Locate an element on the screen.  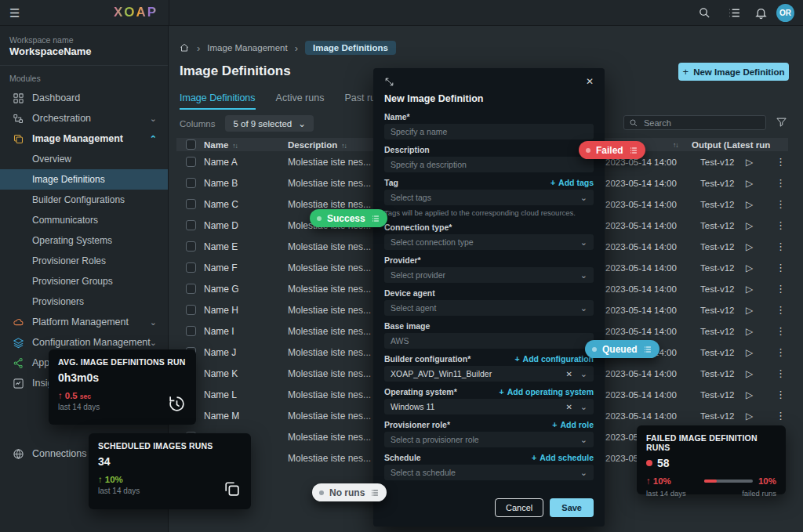
sidebar-item-platform-management: Platform Management is located at coordinates (84, 322).